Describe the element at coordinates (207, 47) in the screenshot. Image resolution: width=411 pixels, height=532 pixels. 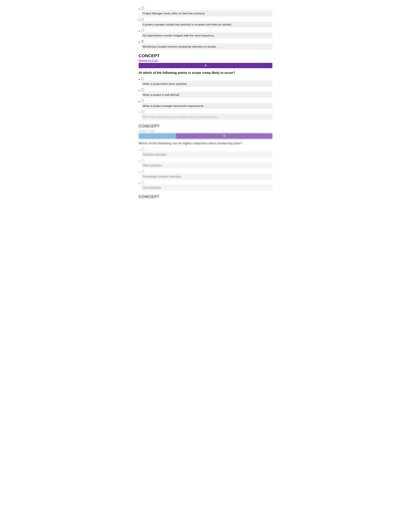
I see `item-text-4: Monitoring a budget involves comparing e…` at that location.